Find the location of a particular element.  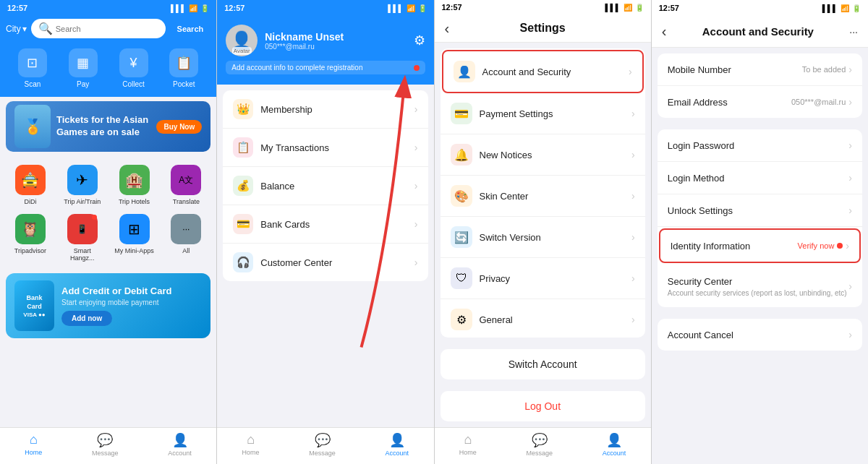

settings-payment: 💳 Payment Settings › is located at coordinates (542, 114).